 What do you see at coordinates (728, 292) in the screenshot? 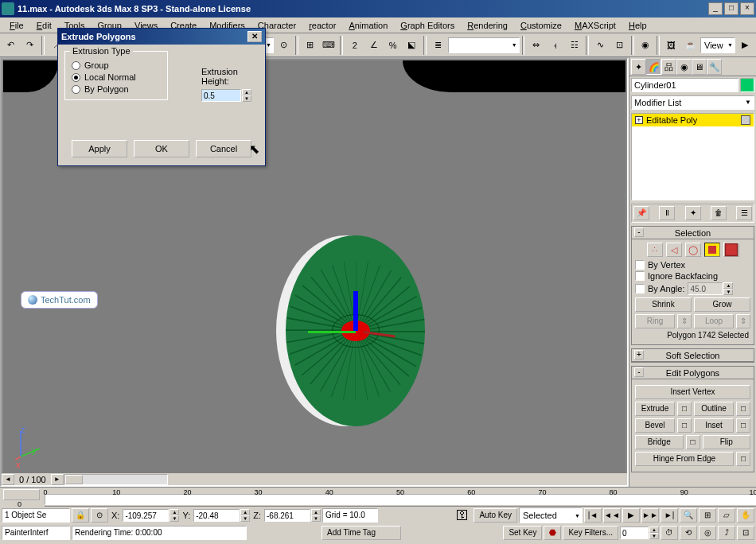
I see `angle-spin-down: ▼` at bounding box center [728, 292].